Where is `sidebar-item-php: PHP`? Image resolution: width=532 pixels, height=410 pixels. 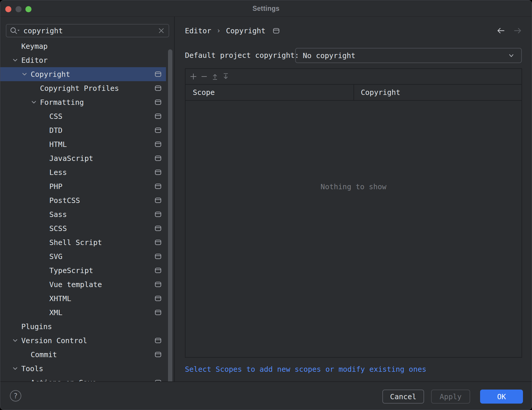 sidebar-item-php: PHP is located at coordinates (83, 186).